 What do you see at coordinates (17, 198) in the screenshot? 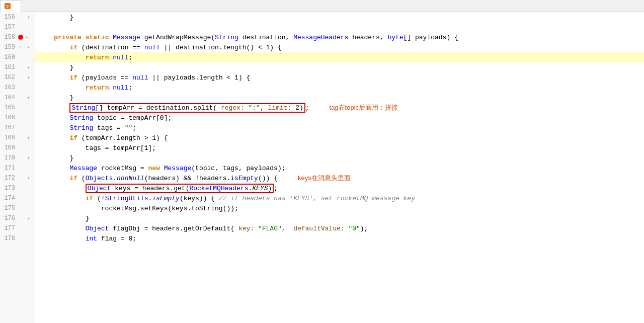
I see `gutter-row: 174` at bounding box center [17, 198].